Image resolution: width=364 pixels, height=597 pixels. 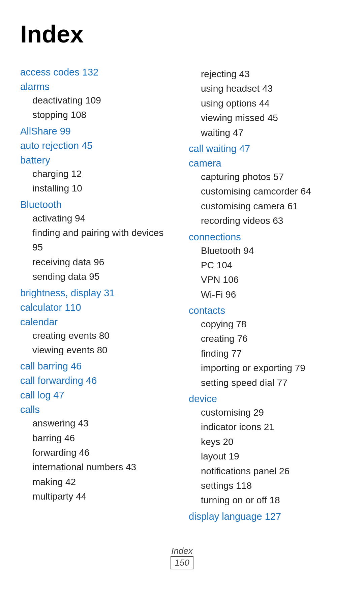 What do you see at coordinates (266, 485) in the screenshot?
I see `index-subitem: settings 118` at bounding box center [266, 485].